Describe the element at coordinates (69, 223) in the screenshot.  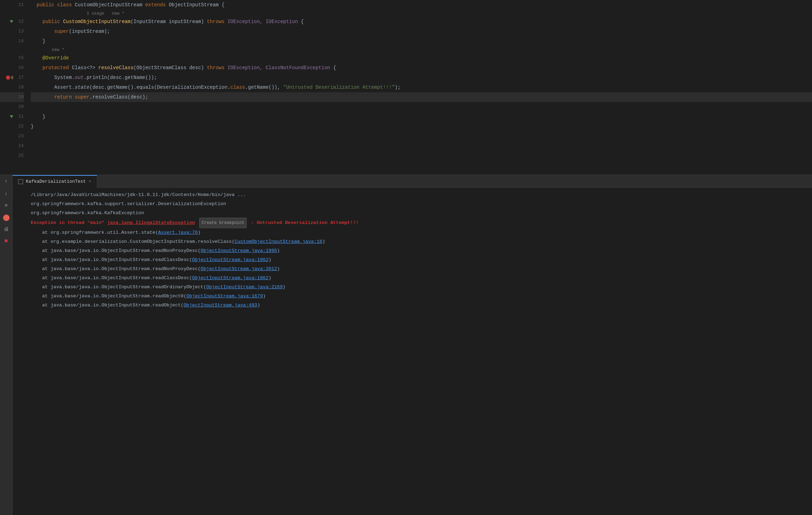
I see `exception-prefix: Exception in thread "main"` at that location.